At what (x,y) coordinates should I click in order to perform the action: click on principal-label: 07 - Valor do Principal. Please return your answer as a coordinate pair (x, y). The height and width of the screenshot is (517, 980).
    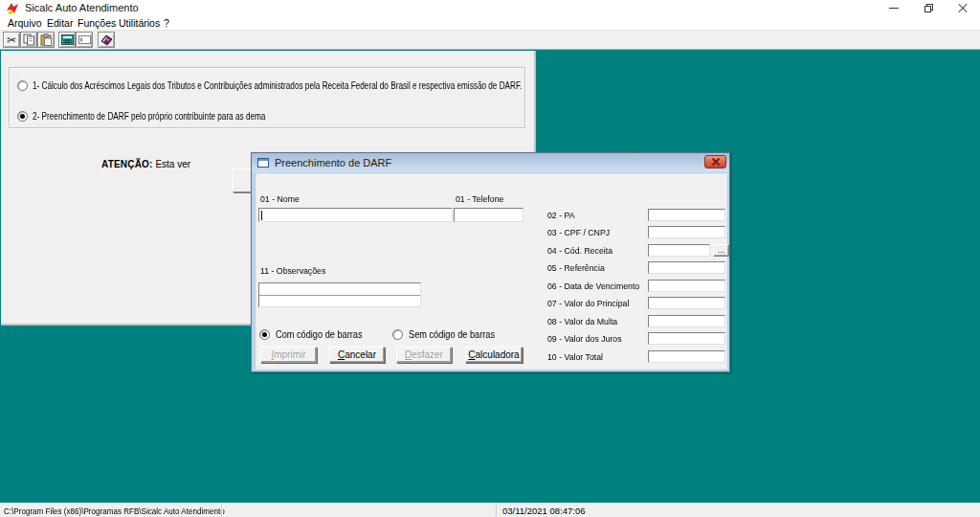
    Looking at the image, I should click on (595, 303).